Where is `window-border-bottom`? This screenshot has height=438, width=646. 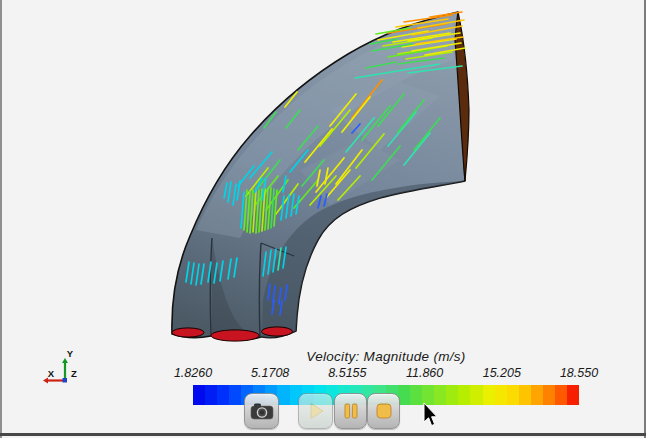
window-border-bottom is located at coordinates (323, 434).